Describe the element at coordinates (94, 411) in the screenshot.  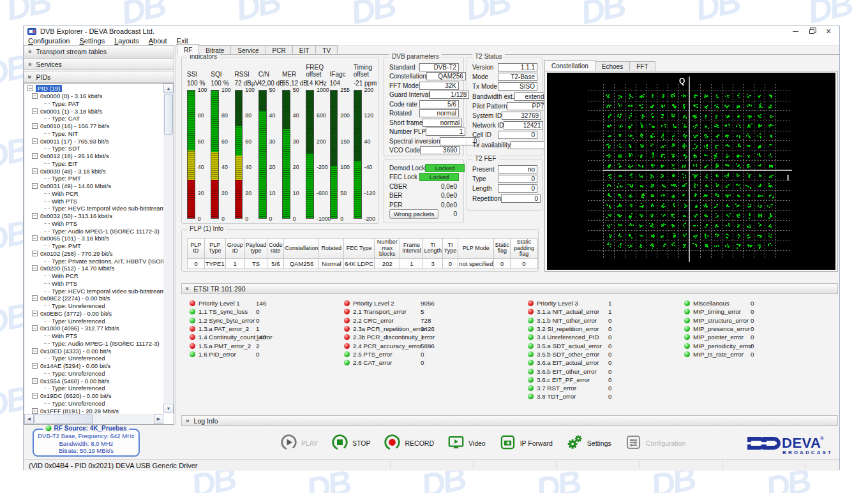
I see `tree-item: −0x1FFF (8191) - 20.29 Mbit/s` at that location.